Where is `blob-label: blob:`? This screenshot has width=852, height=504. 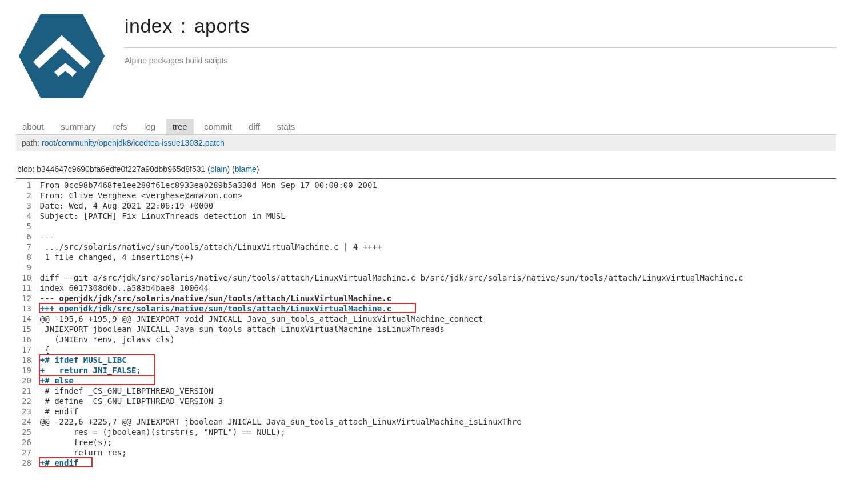 blob-label: blob: is located at coordinates (27, 169).